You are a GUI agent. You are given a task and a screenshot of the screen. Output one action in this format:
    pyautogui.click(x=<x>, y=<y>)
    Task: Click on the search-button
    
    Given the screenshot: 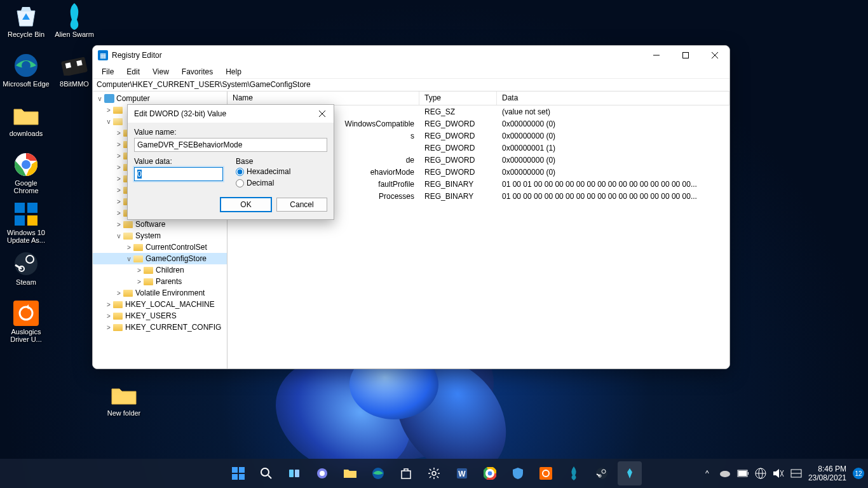 What is the action you would take?
    pyautogui.click(x=266, y=473)
    